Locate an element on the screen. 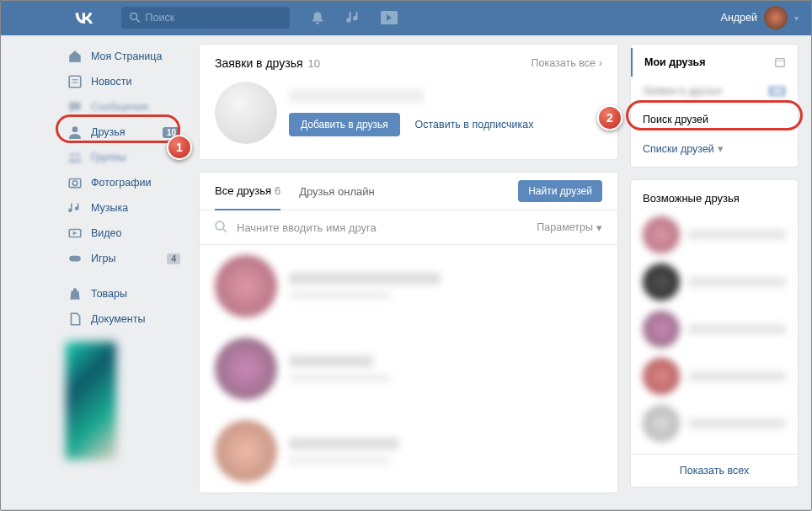 This screenshot has height=511, width=812. find-friends-button: Найти друзей is located at coordinates (560, 191).